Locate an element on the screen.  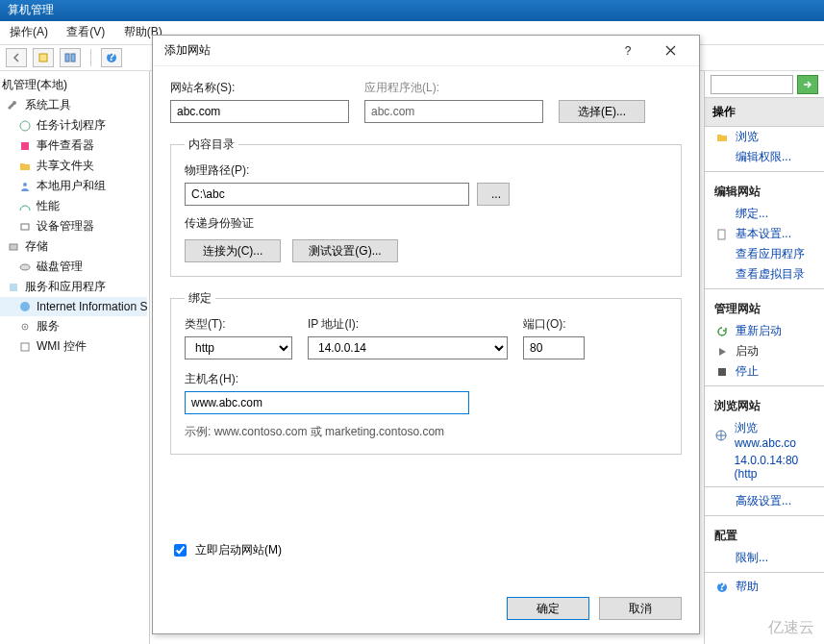
ok-button: 确定 is located at coordinates (548, 608).